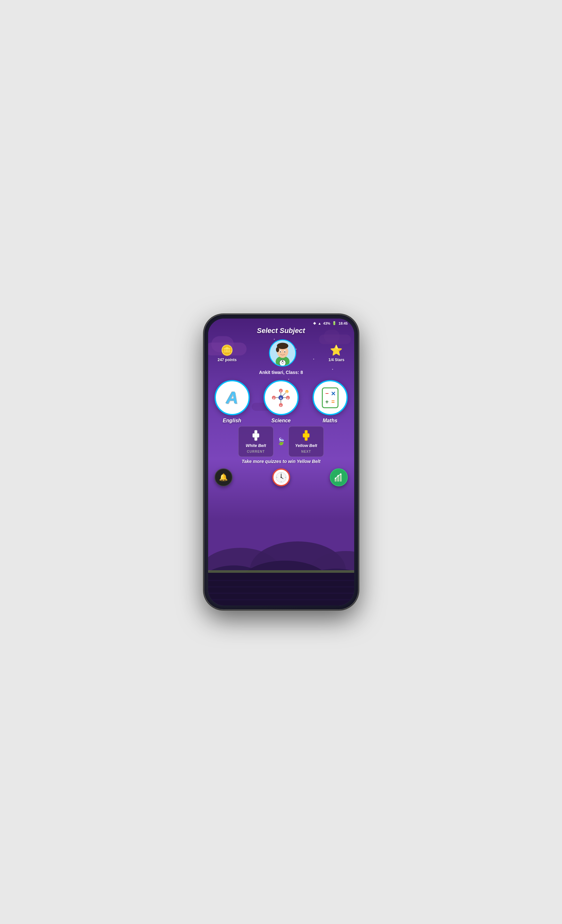 The height and width of the screenshot is (924, 562). Describe the element at coordinates (283, 353) in the screenshot. I see `user-avatar` at that location.